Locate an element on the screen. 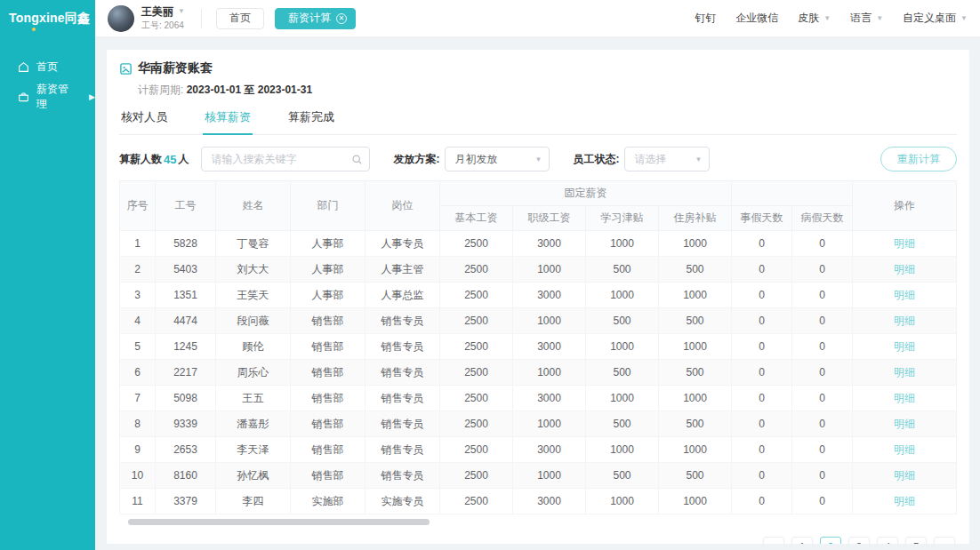  menu-item-dingtalk: 钉钉 is located at coordinates (705, 18).